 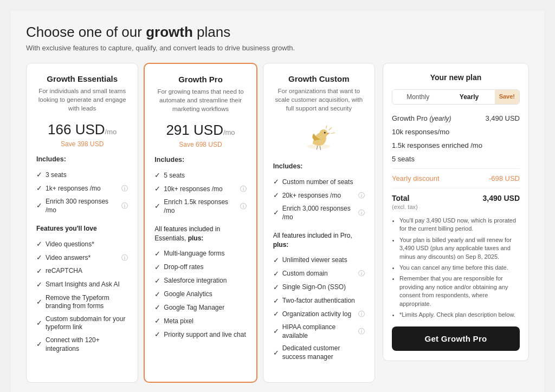 What do you see at coordinates (319, 79) in the screenshot?
I see `plan-name-custom: Growth Custom` at bounding box center [319, 79].